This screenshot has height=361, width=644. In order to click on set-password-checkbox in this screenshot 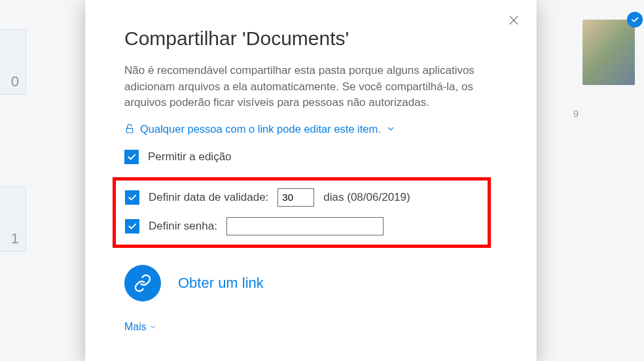, I will do `click(132, 226)`.